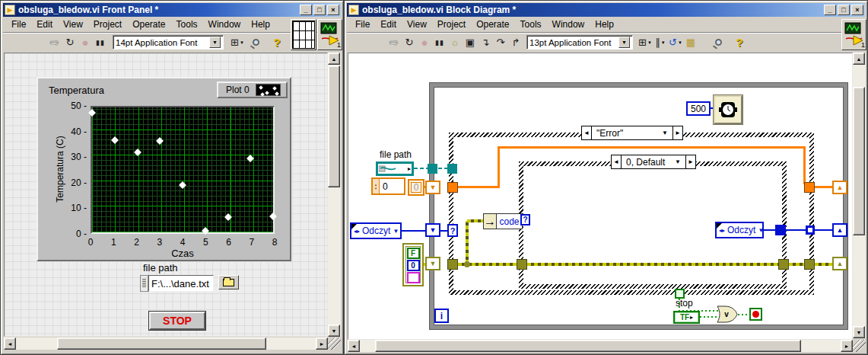 Image resolution: width=868 pixels, height=355 pixels. Describe the element at coordinates (698, 108) in the screenshot. I see `wait-ms-constant: 500` at that location.